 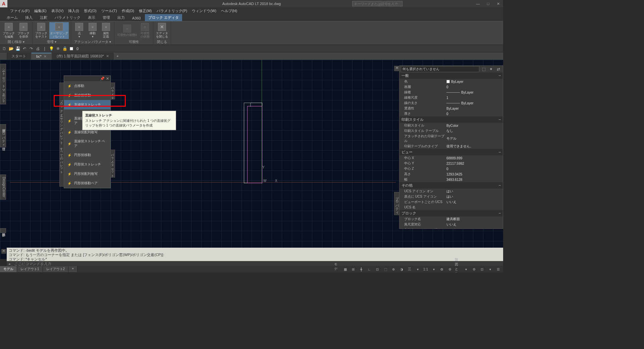 What do you see at coordinates (466, 269) in the screenshot?
I see `status-icon: ▾` at bounding box center [466, 269].